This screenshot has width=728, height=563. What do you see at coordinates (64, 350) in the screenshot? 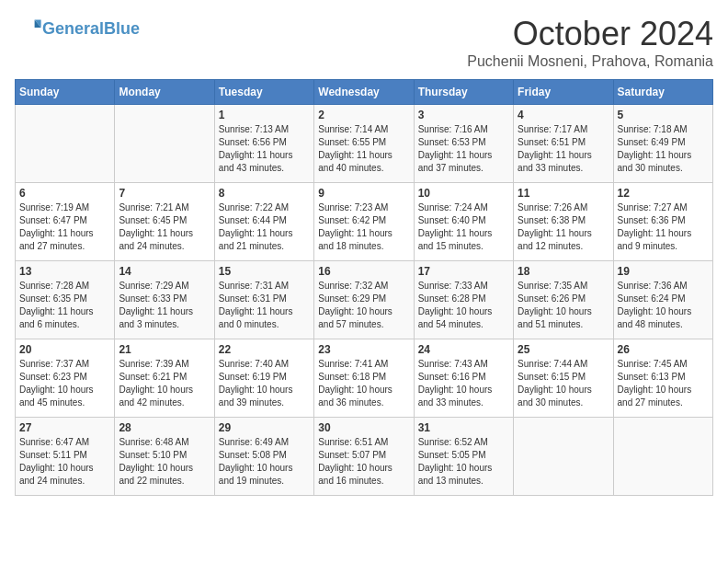
I see `day-number: 20` at bounding box center [64, 350].